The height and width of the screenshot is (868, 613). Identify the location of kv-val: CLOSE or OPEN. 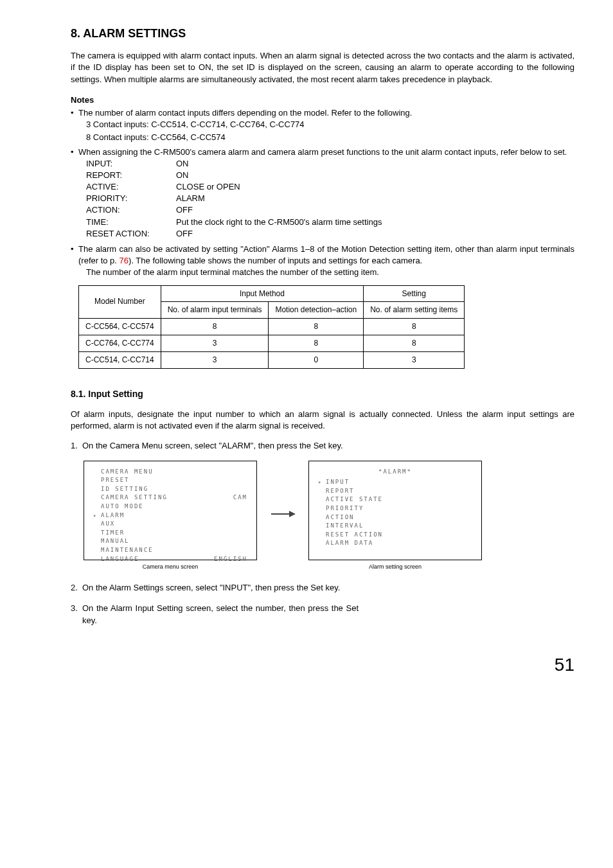
(208, 187).